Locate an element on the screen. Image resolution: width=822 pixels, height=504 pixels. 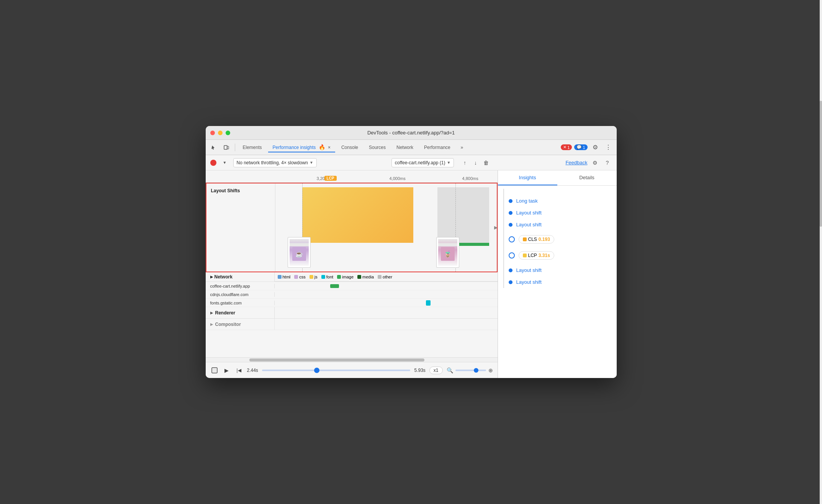
device-tool is located at coordinates (226, 147).